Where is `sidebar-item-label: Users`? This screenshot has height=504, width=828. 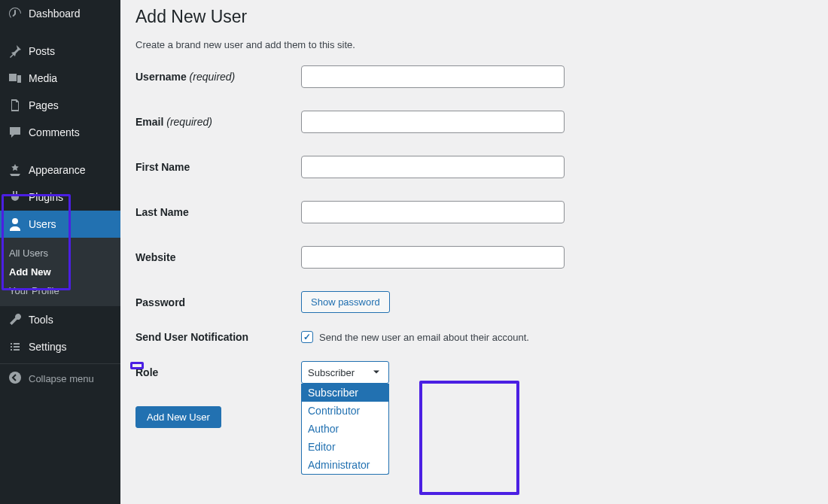 sidebar-item-label: Users is located at coordinates (42, 224).